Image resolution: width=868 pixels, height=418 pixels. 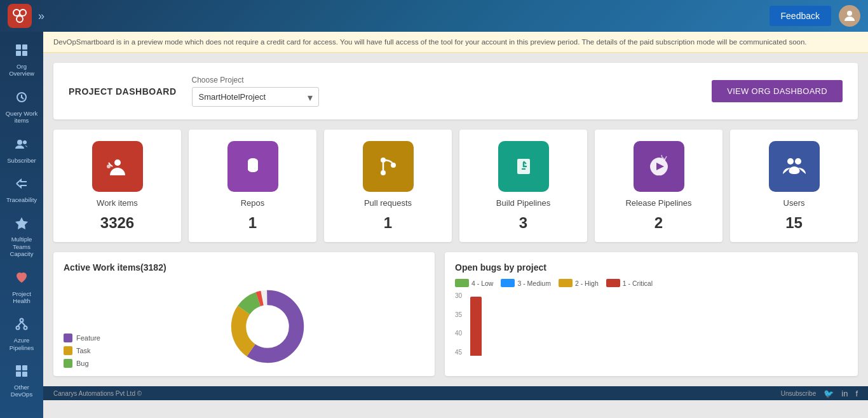 What do you see at coordinates (255, 97) in the screenshot?
I see `project-select-wrapper: SmartHotelProject Project 2 Project 3` at bounding box center [255, 97].